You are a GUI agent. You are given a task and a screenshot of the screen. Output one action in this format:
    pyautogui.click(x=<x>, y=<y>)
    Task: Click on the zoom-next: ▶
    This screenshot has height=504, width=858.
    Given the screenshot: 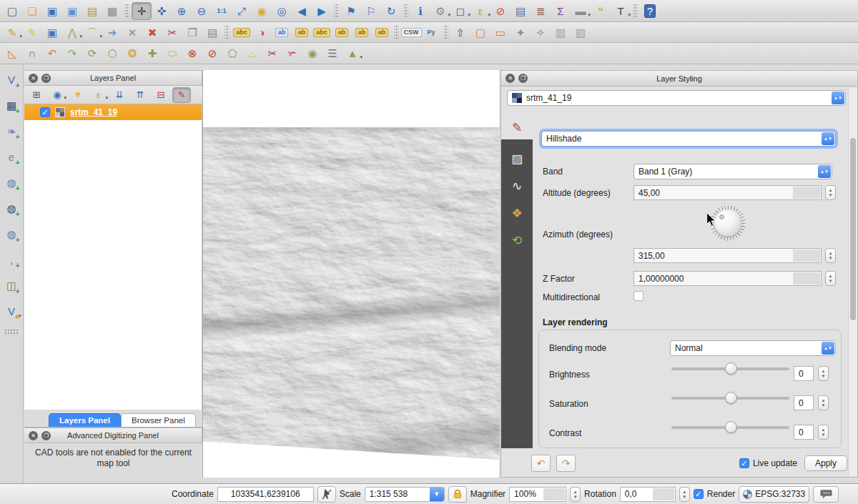 What is the action you would take?
    pyautogui.click(x=322, y=11)
    